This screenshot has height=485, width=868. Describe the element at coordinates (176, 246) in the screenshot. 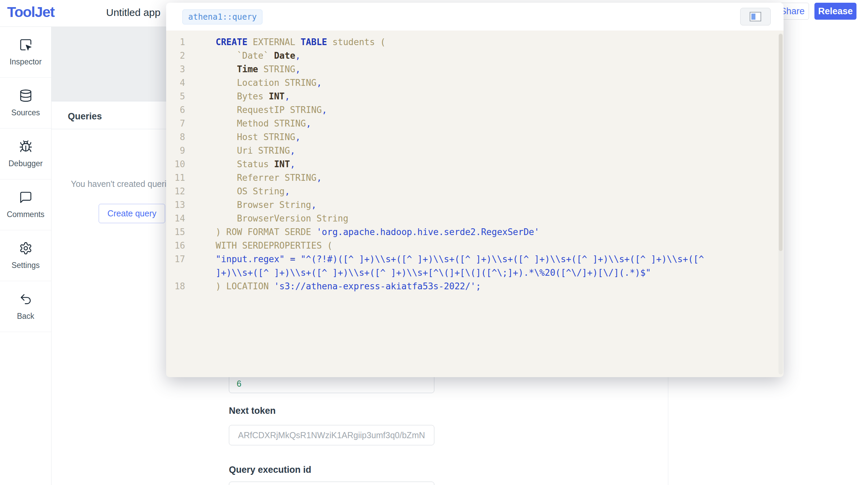

I see `line-number: 16` at that location.